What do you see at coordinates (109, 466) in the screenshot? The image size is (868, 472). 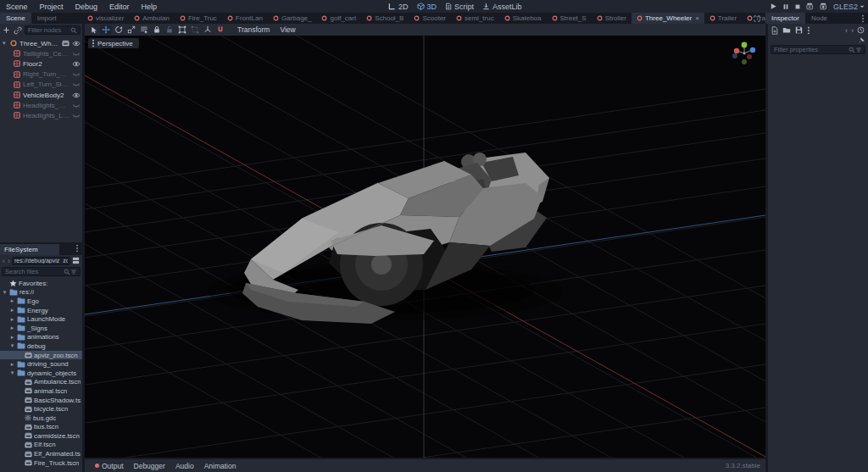 I see `bottom-panel-tab: Output` at bounding box center [109, 466].